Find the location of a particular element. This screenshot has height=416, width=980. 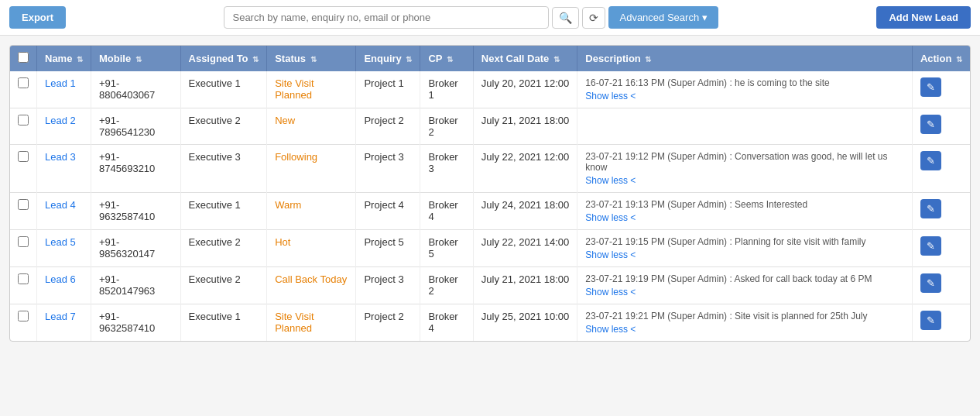

sort-icon-cp: ⇅ is located at coordinates (450, 59).